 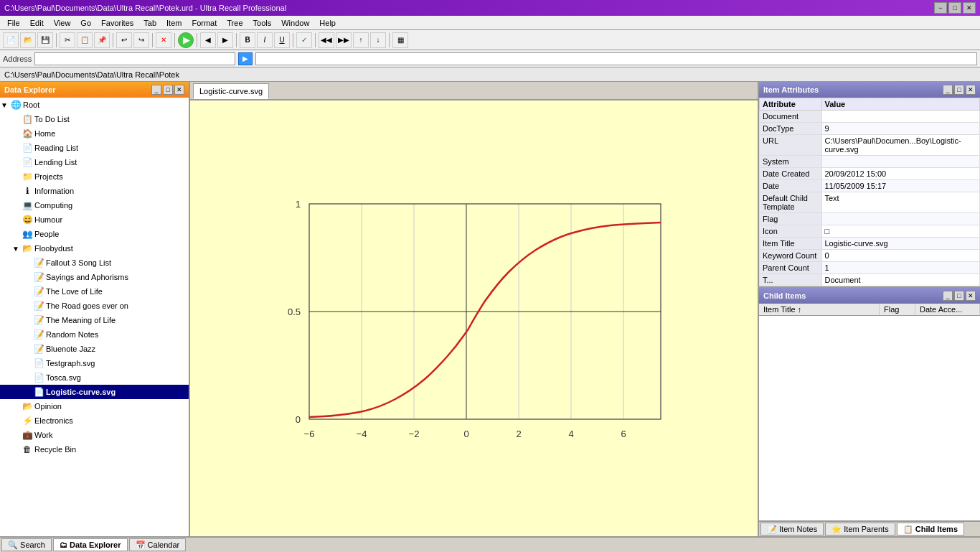 I want to click on child-float-btn: □, so click(x=959, y=296).